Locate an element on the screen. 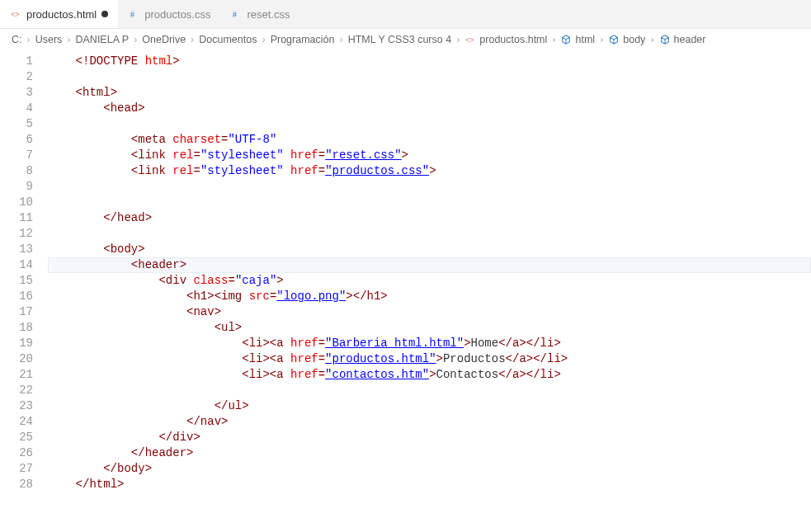 This screenshot has width=811, height=532. line-number: 28 is located at coordinates (17, 485).